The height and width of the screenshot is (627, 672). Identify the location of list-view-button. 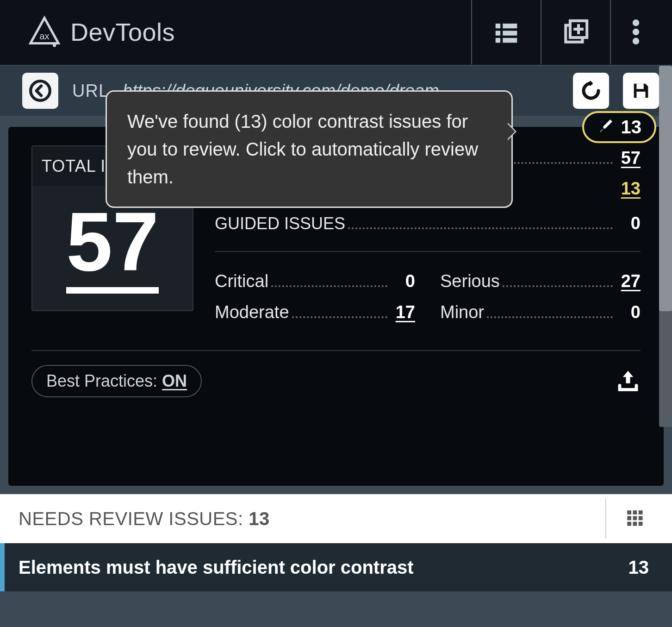
(506, 32).